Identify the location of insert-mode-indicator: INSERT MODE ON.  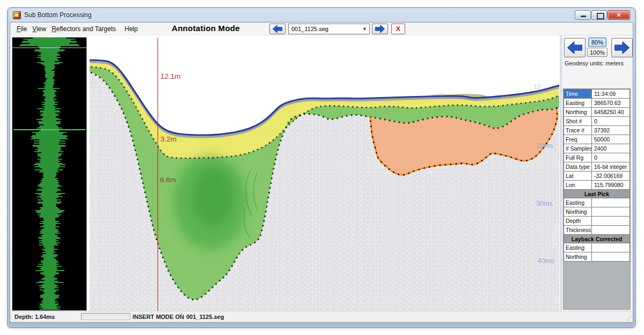
(158, 317).